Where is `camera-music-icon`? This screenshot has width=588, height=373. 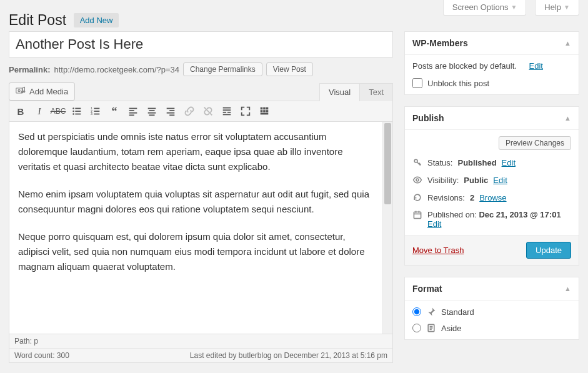 camera-music-icon is located at coordinates (21, 91).